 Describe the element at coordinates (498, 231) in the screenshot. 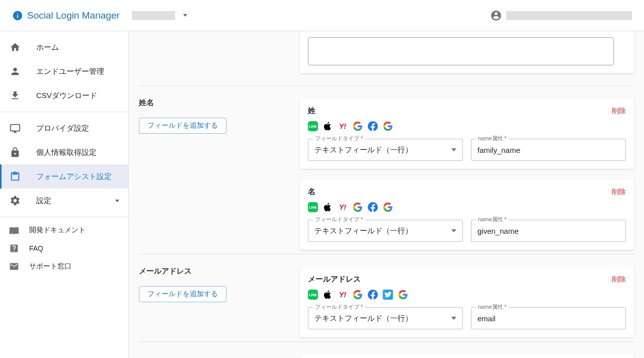

I see `input-value: given_name` at that location.